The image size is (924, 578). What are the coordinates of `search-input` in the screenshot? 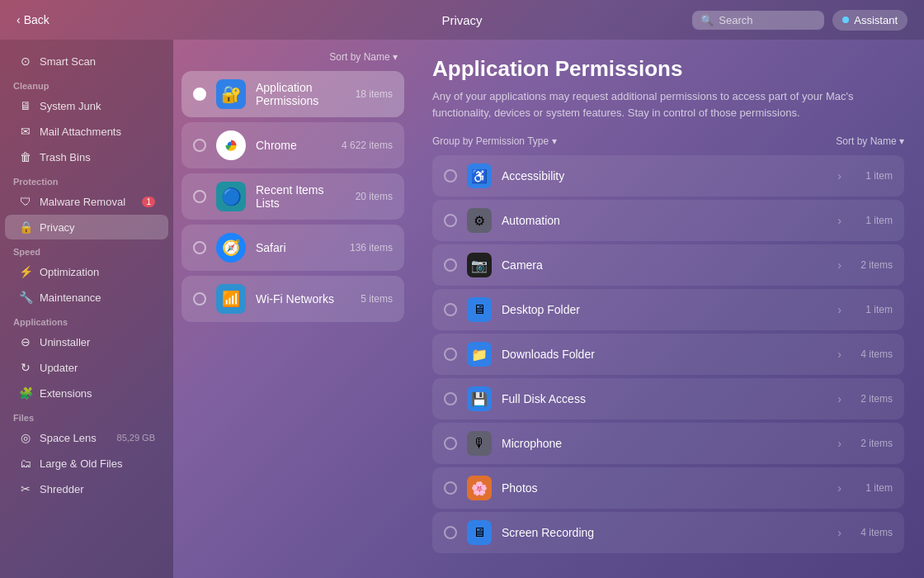 It's located at (767, 20).